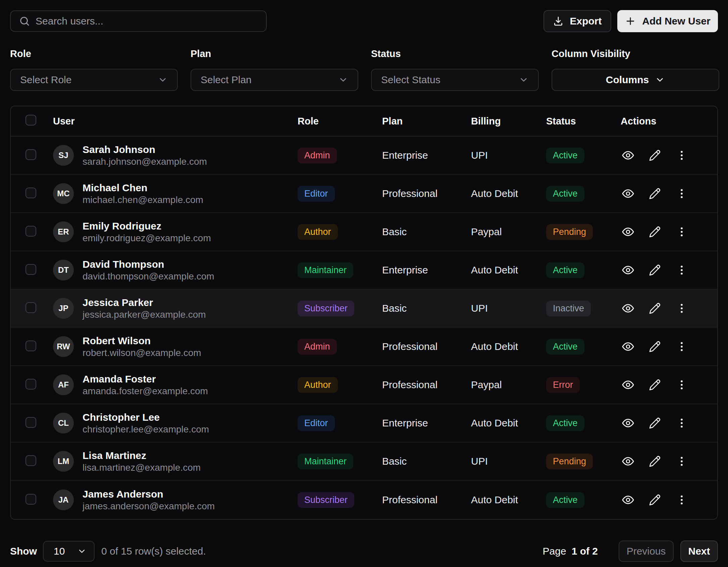  Describe the element at coordinates (417, 461) in the screenshot. I see `plan-cell: Basic` at that location.